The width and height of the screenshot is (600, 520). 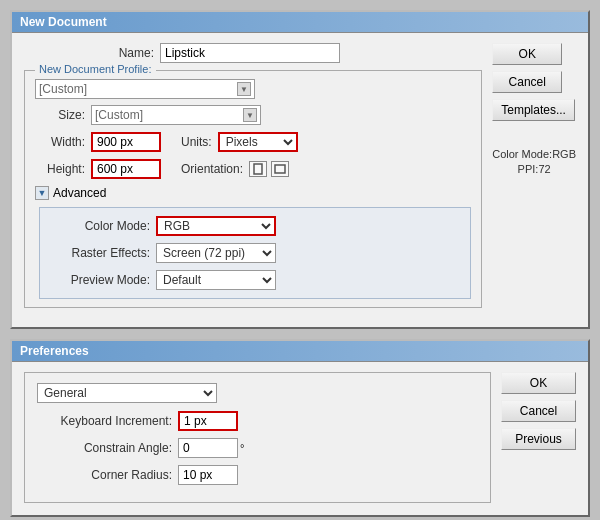 What do you see at coordinates (255, 253) in the screenshot?
I see `raster-effects-row: Raster Effects: Screen (72 ppi) Medium (…` at bounding box center [255, 253].